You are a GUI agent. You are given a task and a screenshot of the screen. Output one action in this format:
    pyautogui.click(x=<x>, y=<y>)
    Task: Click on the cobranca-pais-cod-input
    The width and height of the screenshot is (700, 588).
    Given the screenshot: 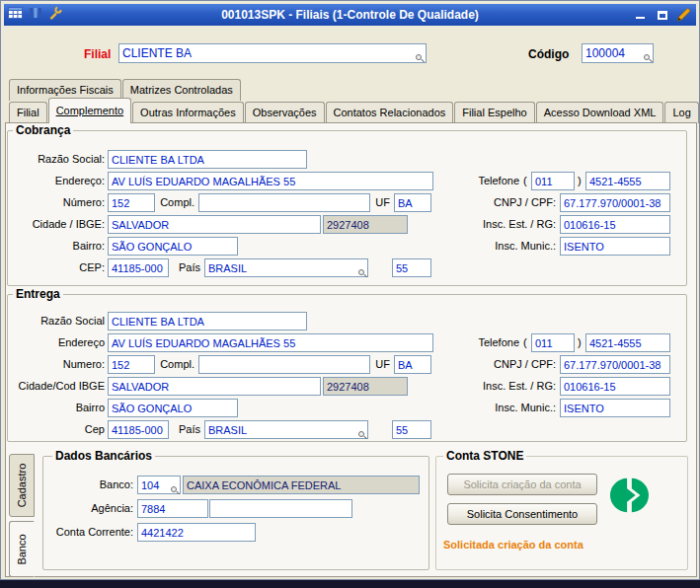 What is the action you would take?
    pyautogui.click(x=412, y=268)
    